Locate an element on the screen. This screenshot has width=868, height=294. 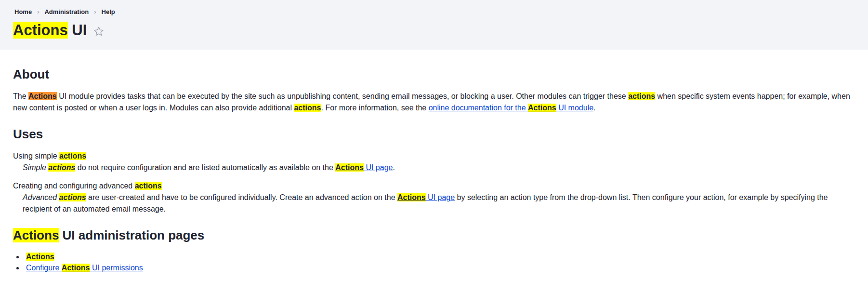
uses-term-simple-actions: Using simple actions is located at coordinates (434, 156).